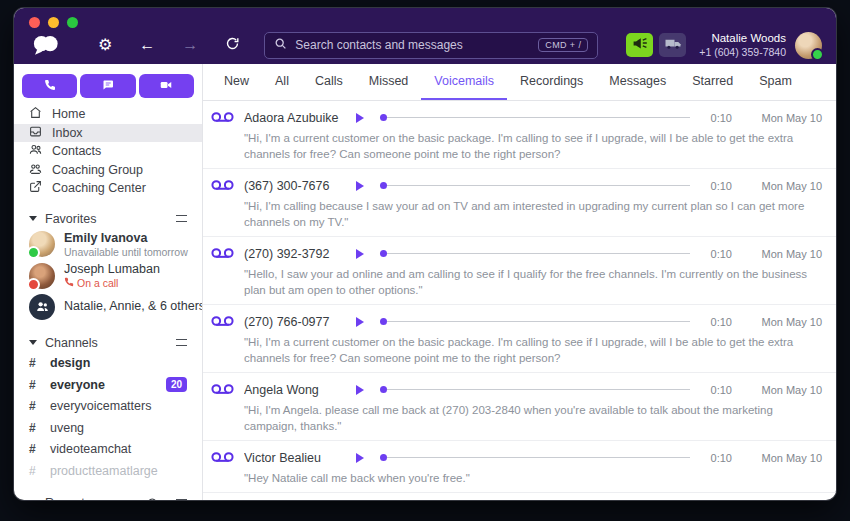  I want to click on caller-name: Adaora Azubuike, so click(297, 118).